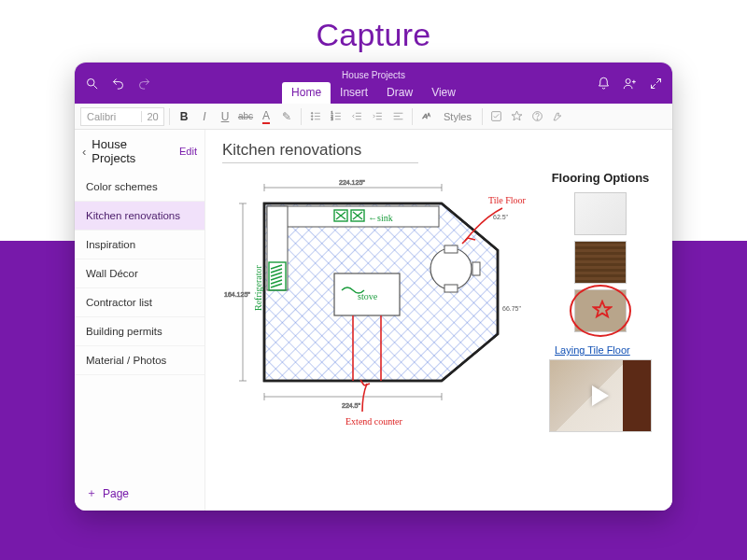  Describe the element at coordinates (152, 117) in the screenshot. I see `font-size: 20` at that location.